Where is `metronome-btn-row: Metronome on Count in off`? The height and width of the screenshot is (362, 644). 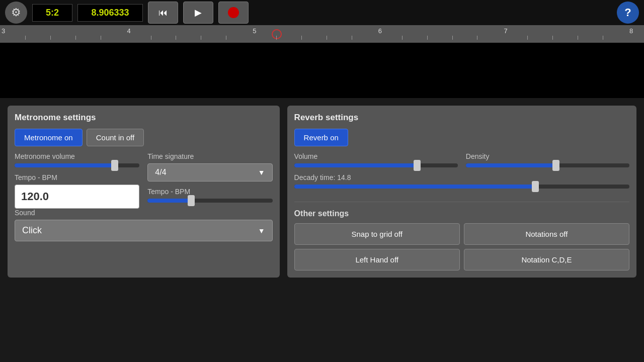 metronome-btn-row: Metronome on Count in off is located at coordinates (144, 138).